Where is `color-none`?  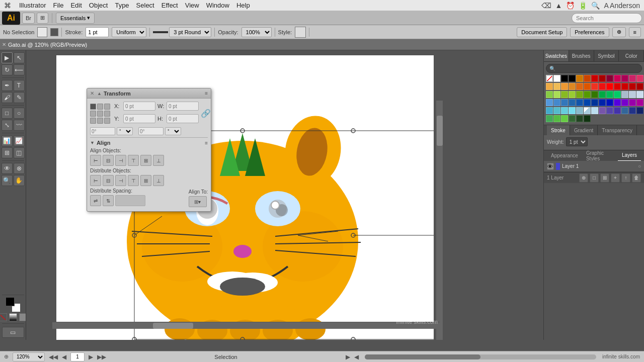 color-none is located at coordinates (4, 317).